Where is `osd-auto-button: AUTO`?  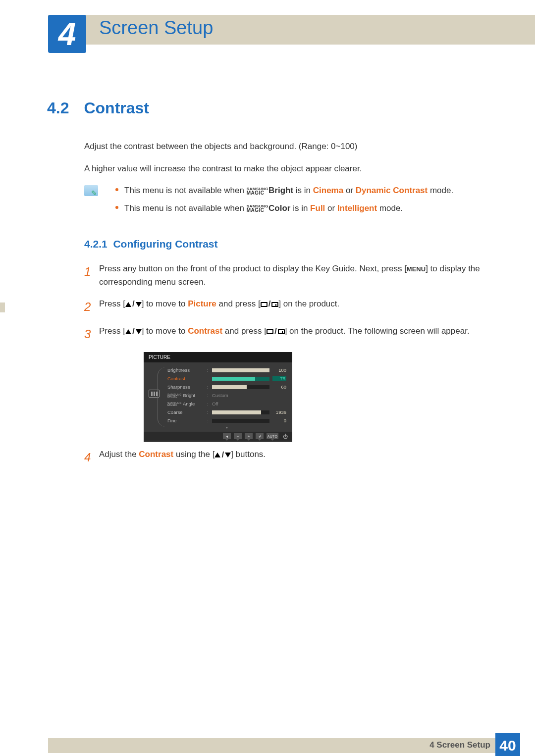
osd-auto-button: AUTO is located at coordinates (272, 436).